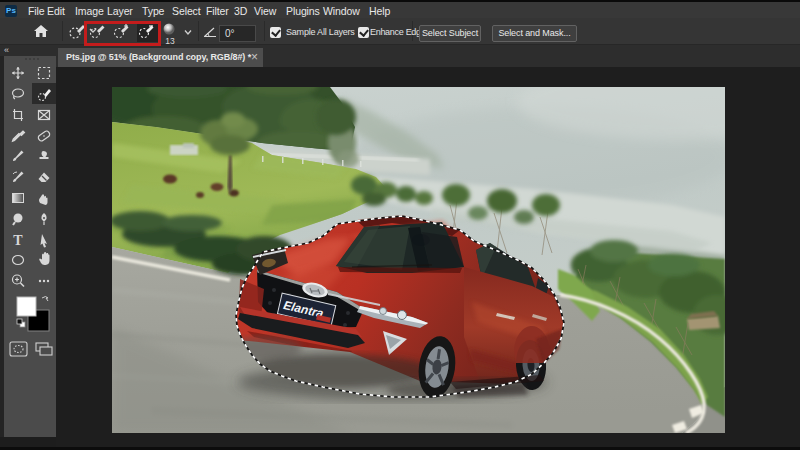 The width and height of the screenshot is (800, 450). What do you see at coordinates (18, 240) in the screenshot?
I see `svg-text: T` at bounding box center [18, 240].